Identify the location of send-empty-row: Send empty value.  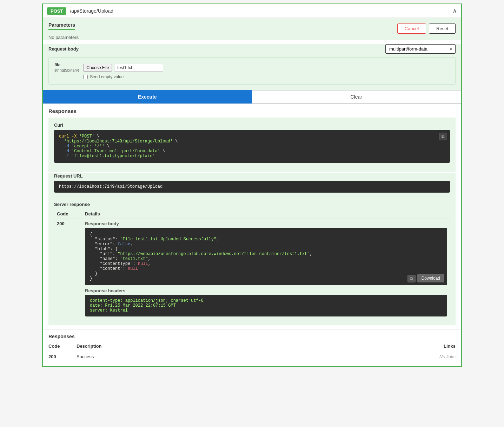
(123, 77).